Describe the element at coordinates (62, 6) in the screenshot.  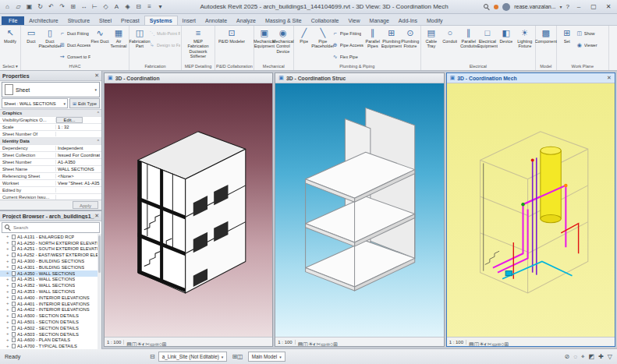
I see `redo-icon: ↷` at that location.